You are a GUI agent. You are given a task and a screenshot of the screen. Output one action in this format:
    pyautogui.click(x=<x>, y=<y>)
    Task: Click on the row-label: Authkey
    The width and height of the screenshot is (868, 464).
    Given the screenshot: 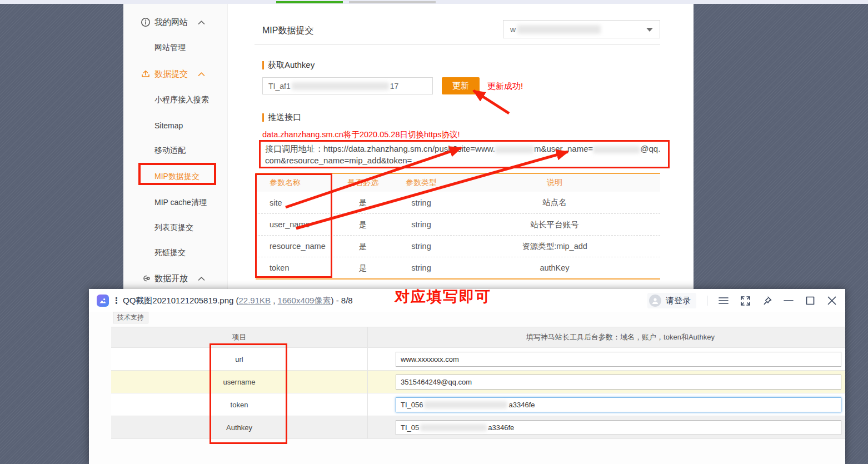 What is the action you would take?
    pyautogui.click(x=240, y=427)
    